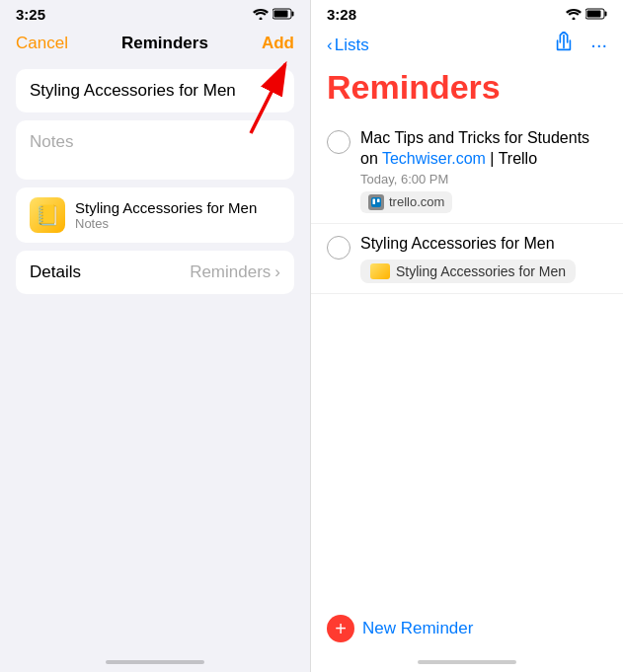  I want to click on time-right: 3:28, so click(342, 14).